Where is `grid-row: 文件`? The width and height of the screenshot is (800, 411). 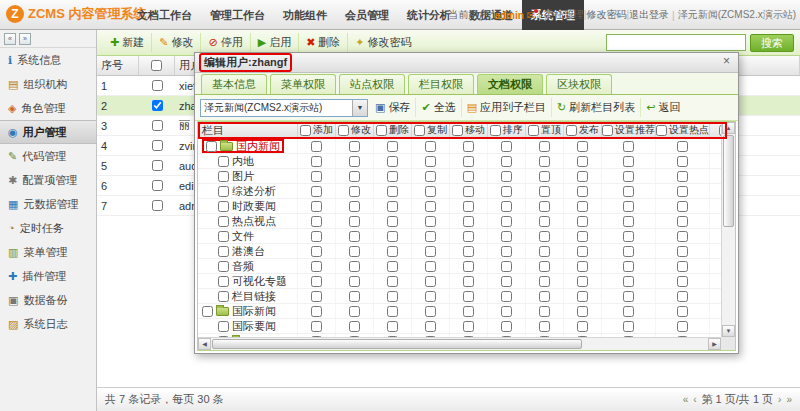 grid-row: 文件 is located at coordinates (460, 236).